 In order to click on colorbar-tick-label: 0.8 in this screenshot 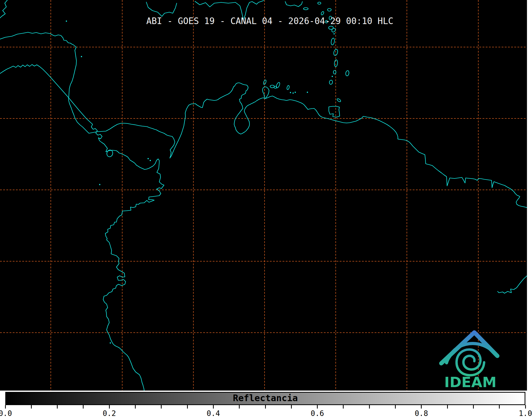, I will do `click(422, 413)`.